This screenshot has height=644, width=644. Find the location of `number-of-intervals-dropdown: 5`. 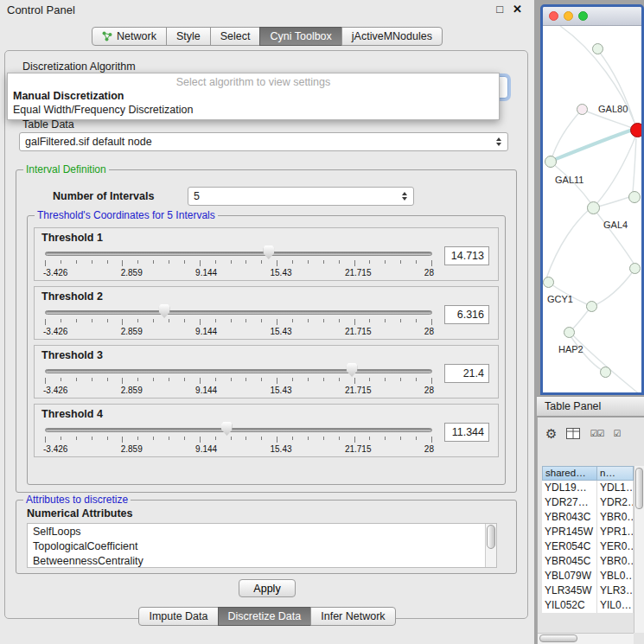

number-of-intervals-dropdown: 5 is located at coordinates (301, 196).